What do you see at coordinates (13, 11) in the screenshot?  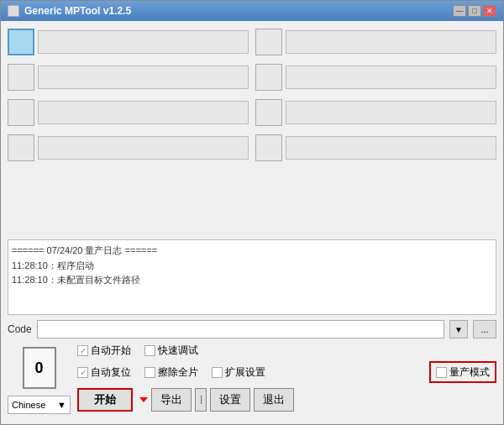 I see `app-icon` at bounding box center [13, 11].